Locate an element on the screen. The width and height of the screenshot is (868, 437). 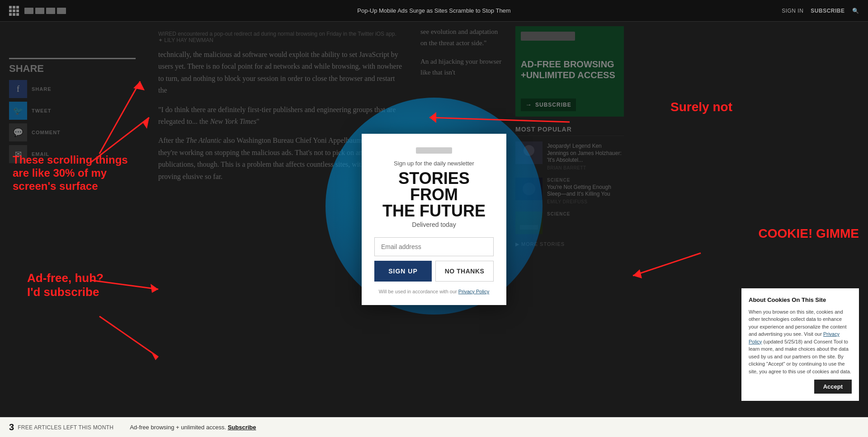
popular-item-3: SCIENCE is located at coordinates (570, 223).